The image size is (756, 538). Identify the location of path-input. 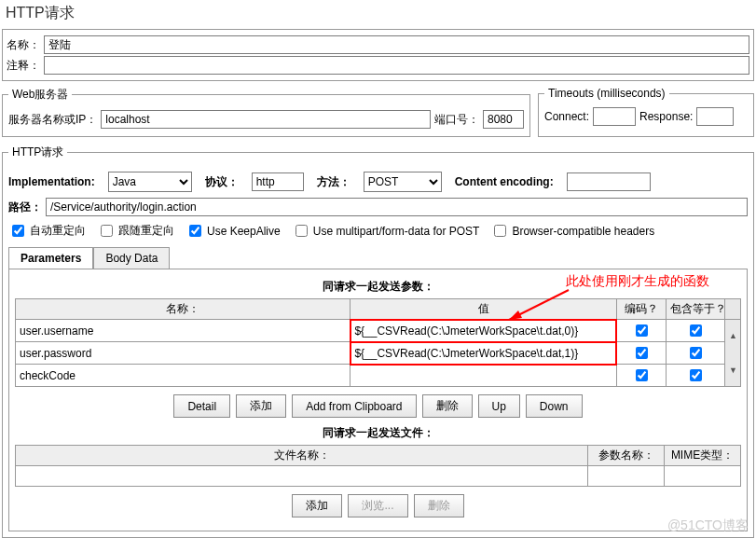
(397, 207).